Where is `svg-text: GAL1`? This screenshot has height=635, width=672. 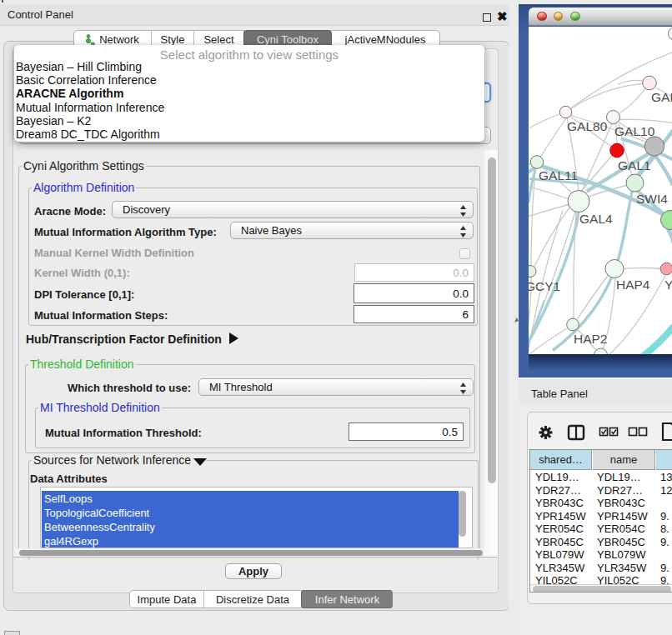 svg-text: GAL1 is located at coordinates (634, 165).